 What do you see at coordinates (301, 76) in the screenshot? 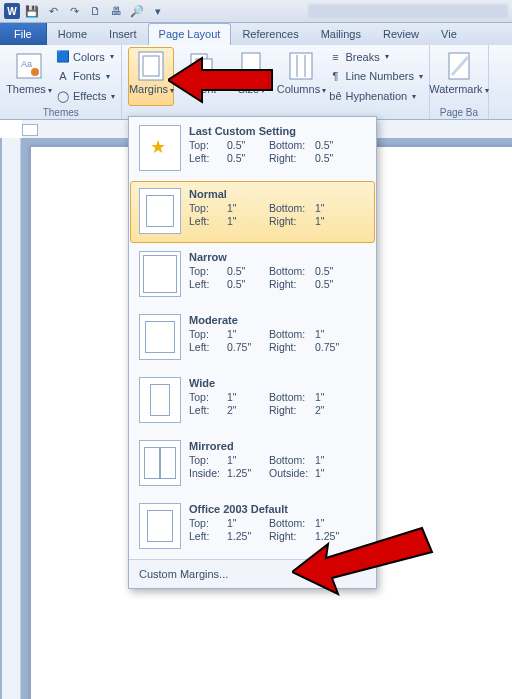
I see `columns-button: Columns▾` at bounding box center [301, 76].